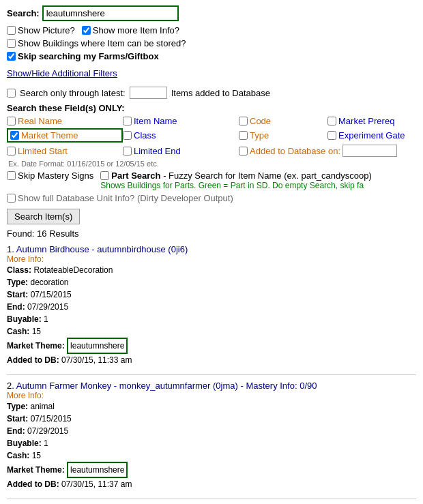  Describe the element at coordinates (65, 121) in the screenshot. I see `field-real-name: Real Name` at that location.